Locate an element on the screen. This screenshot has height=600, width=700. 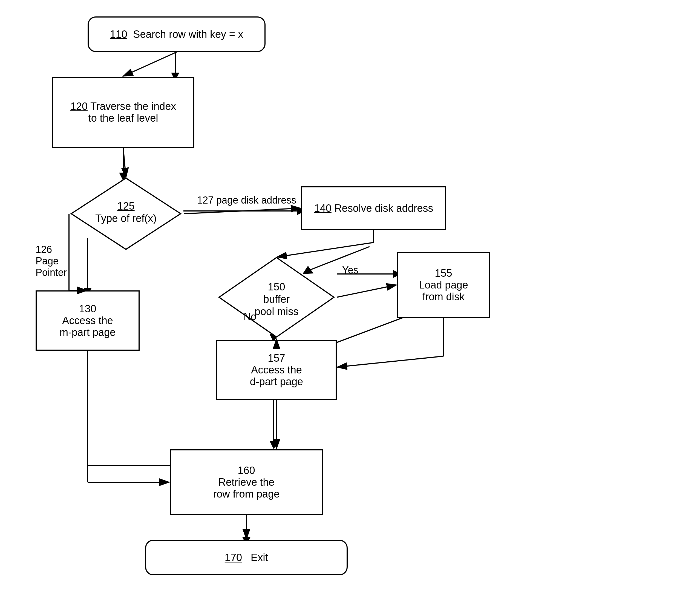
label-126: 126PagePointer is located at coordinates (51, 261).